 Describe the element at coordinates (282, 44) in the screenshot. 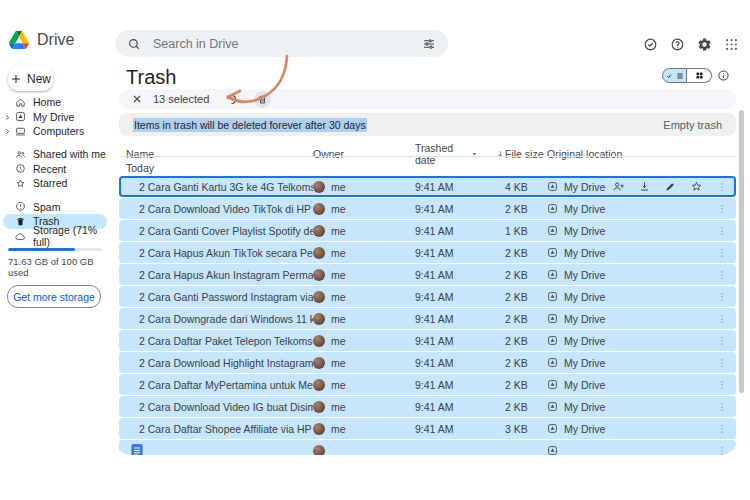

I see `search-input` at that location.